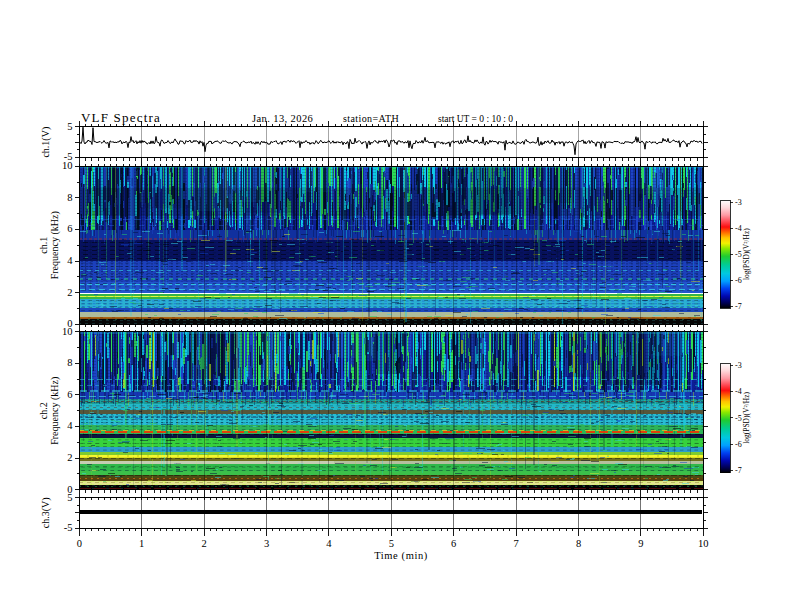  I want to click on svg-text: VLF Spectra, so click(121, 118).